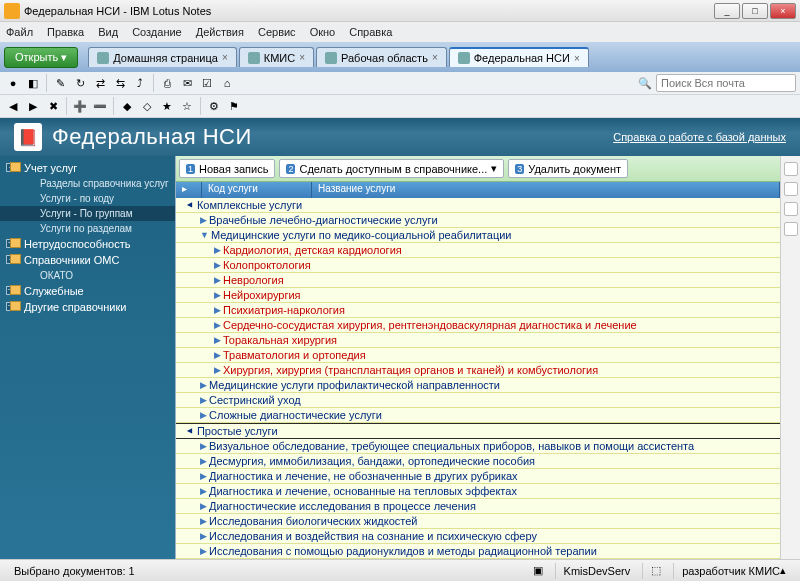 The width and height of the screenshot is (800, 581). Describe the element at coordinates (277, 32) in the screenshot. I see `menu-Сервис: Сервис` at that location.